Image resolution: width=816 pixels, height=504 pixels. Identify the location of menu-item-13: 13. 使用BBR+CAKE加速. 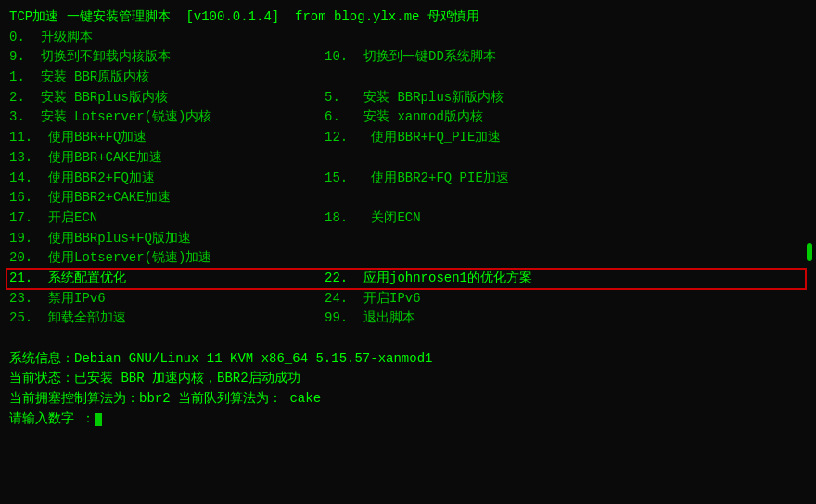
(408, 158).